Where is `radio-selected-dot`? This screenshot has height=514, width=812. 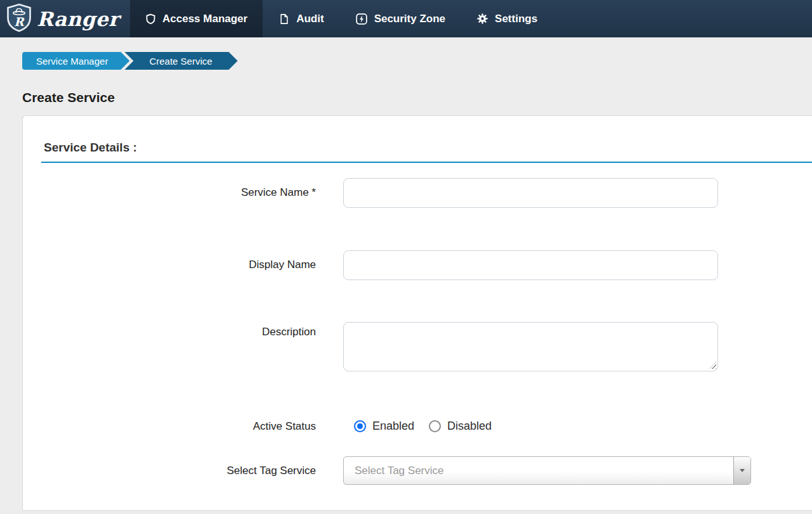 radio-selected-dot is located at coordinates (360, 426).